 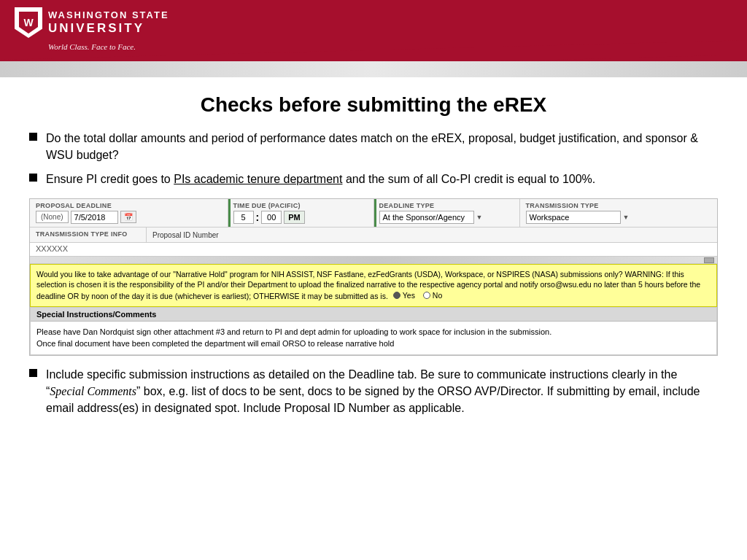 I want to click on deadline-type-select: At the Sponsor/Agency, so click(x=427, y=217).